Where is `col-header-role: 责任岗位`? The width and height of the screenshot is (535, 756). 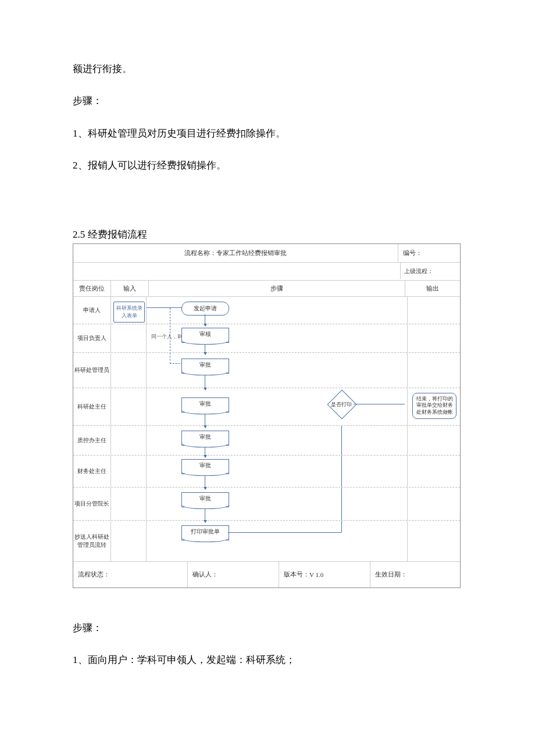 col-header-role: 责任岗位 is located at coordinates (92, 288).